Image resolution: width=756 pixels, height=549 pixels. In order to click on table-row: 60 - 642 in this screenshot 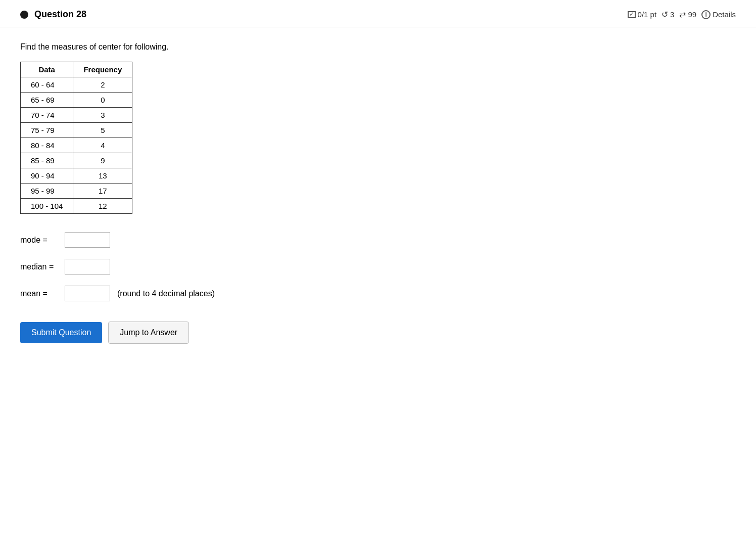, I will do `click(77, 85)`.